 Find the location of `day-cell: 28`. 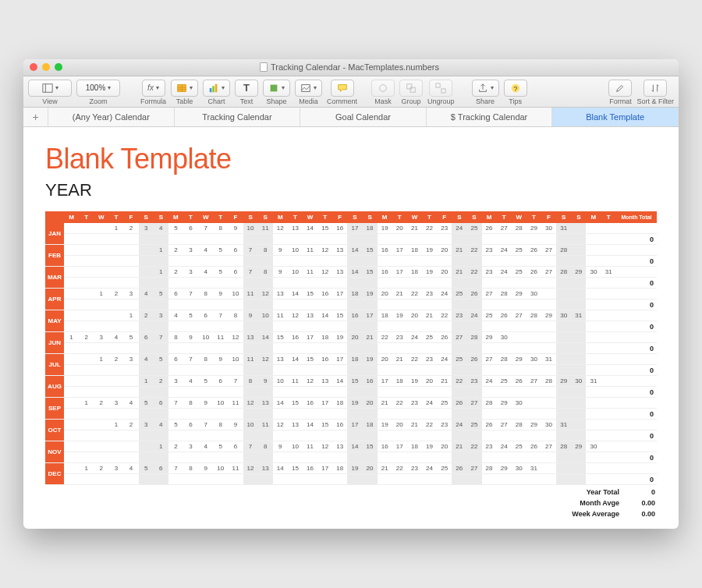

day-cell: 28 is located at coordinates (519, 425).